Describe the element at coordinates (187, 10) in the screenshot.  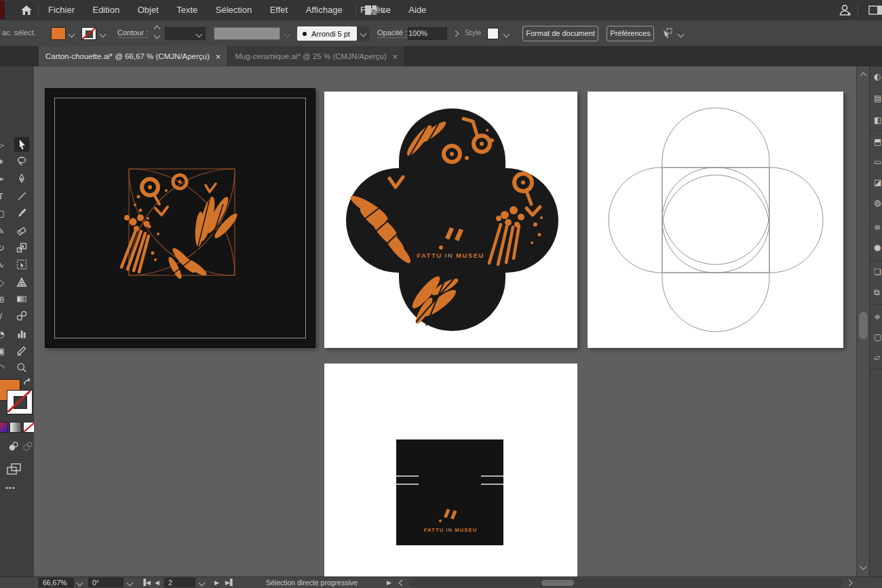
I see `menu-texte: Texte` at that location.